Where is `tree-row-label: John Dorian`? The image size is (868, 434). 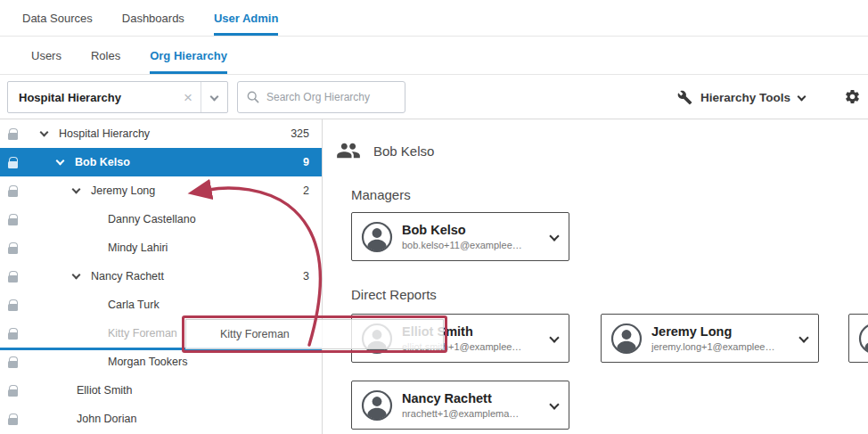 tree-row-label: John Dorian is located at coordinates (107, 419).